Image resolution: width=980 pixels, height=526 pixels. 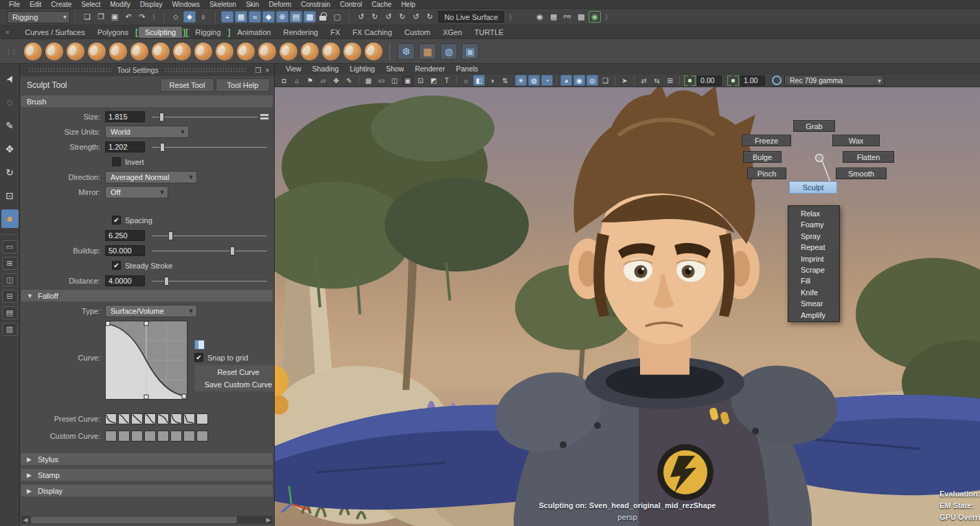 I want to click on stylus-section-header: ▶ Stylus, so click(x=147, y=459).